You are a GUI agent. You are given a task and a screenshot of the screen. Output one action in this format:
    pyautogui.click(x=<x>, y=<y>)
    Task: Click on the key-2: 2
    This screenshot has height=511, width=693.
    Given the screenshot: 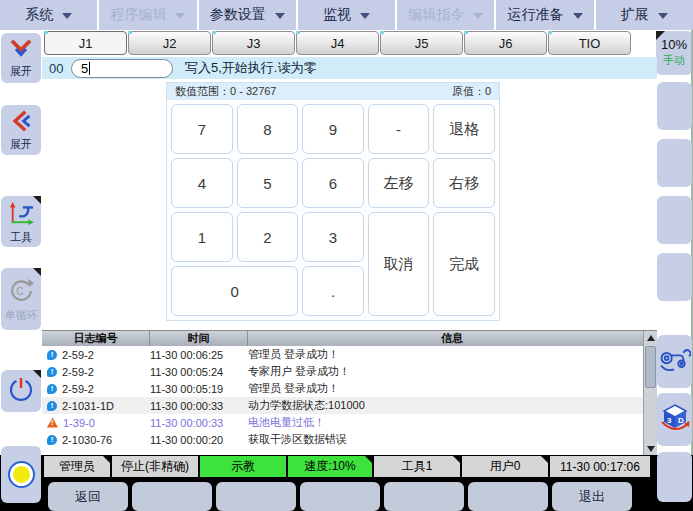 What is the action you would take?
    pyautogui.click(x=268, y=237)
    